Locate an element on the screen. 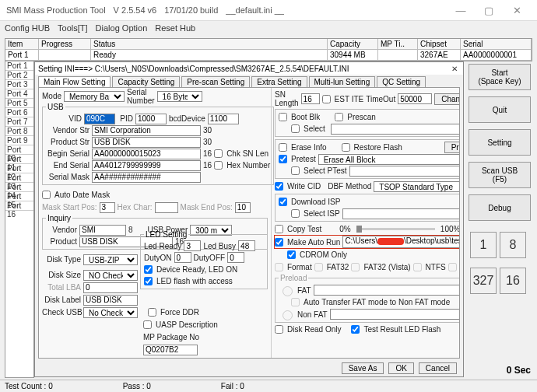 This screenshot has height=392, width=537. autorun-path-field: C:\Users\\Desktop\usb\test.iso is located at coordinates (402, 242).